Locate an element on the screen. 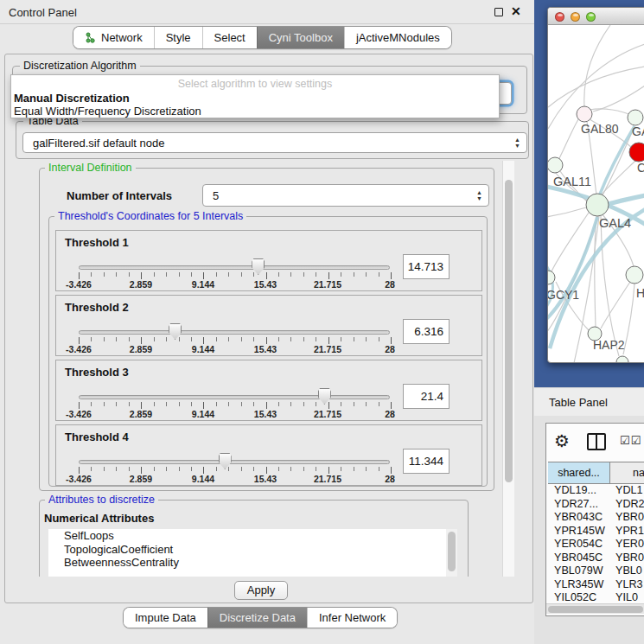  gear-icon: ⚙ is located at coordinates (562, 441).